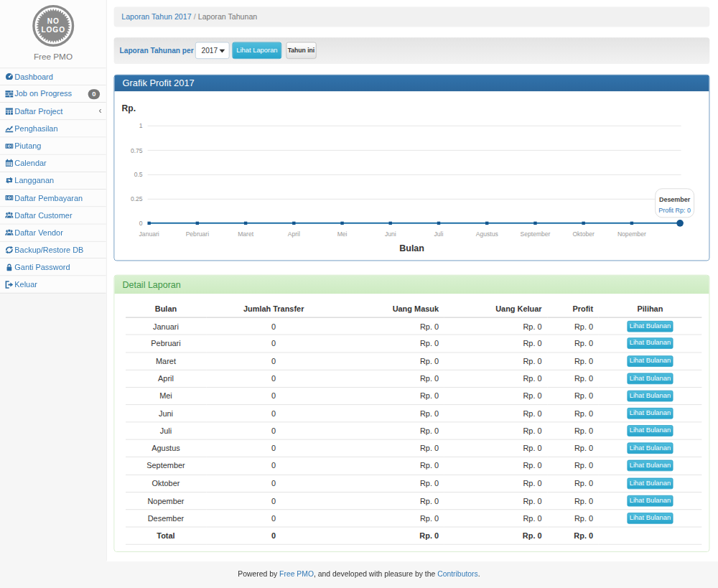 This screenshot has height=588, width=718. Describe the element at coordinates (536, 234) in the screenshot. I see `svg-text: September` at that location.